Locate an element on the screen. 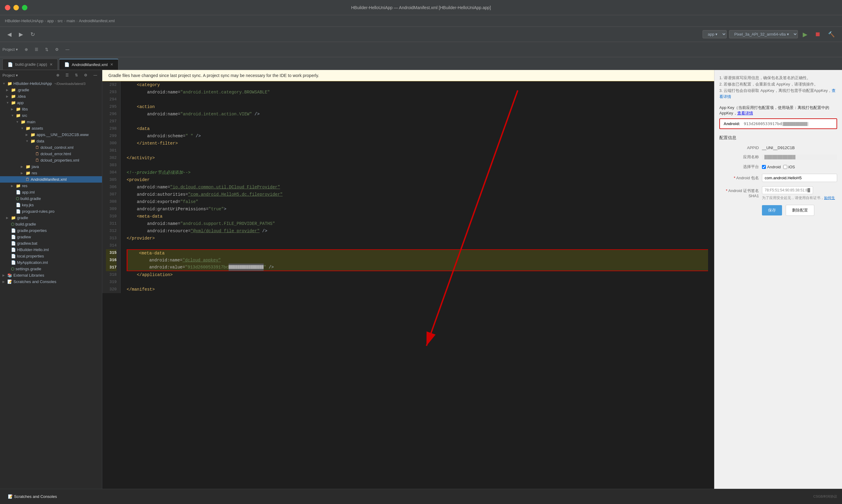 The height and width of the screenshot is (504, 842). sidebar-item-hbuilder-hello: ▶ 📄 HBuilder-Hello.iml is located at coordinates (51, 250).